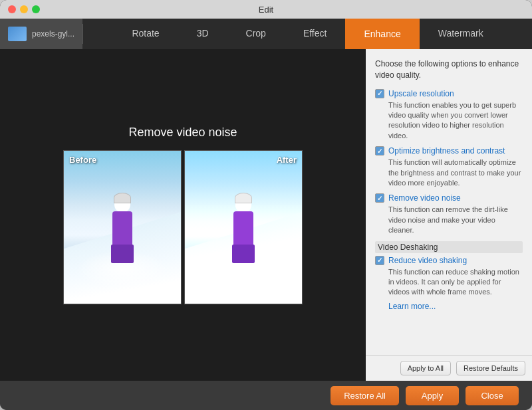 The width and height of the screenshot is (532, 410). Describe the element at coordinates (449, 247) in the screenshot. I see `deshaking-section-header: Video Deshaking` at that location.